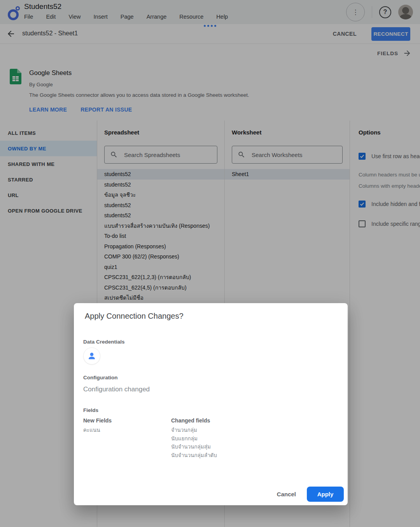  Describe the element at coordinates (100, 378) in the screenshot. I see `configuration-label: Configuration` at that location.